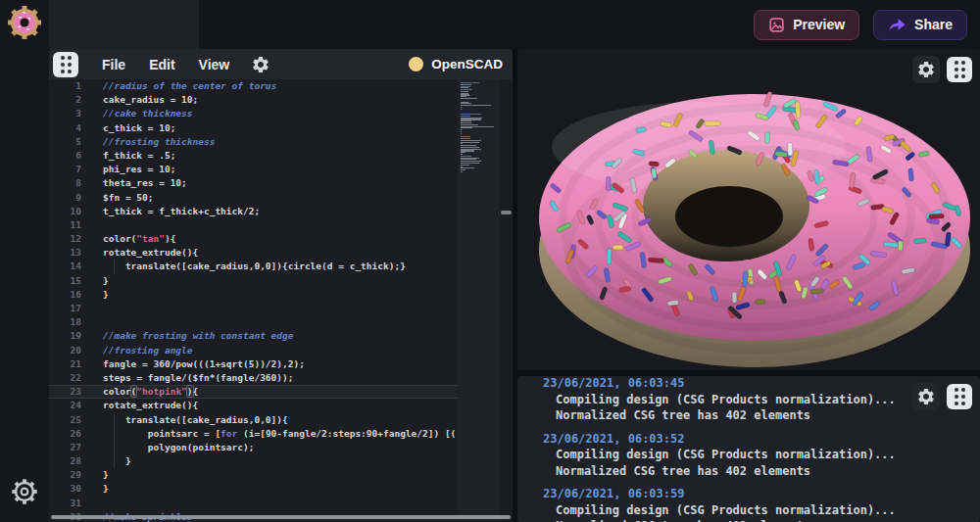  Describe the element at coordinates (253, 461) in the screenshot. I see `code-line: 28 }` at that location.